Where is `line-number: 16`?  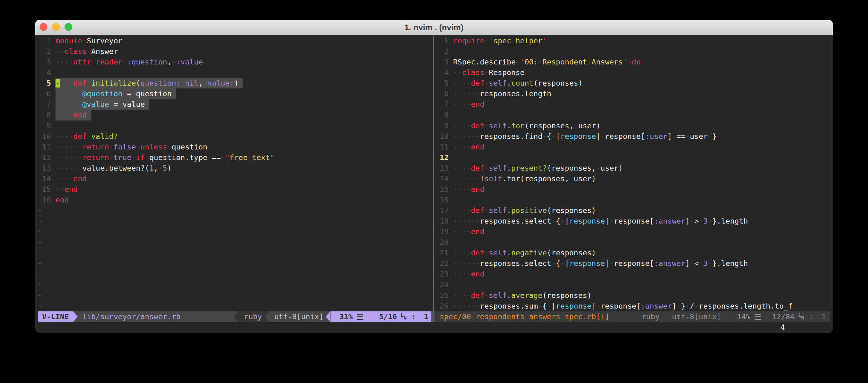 line-number: 16 is located at coordinates (444, 200).